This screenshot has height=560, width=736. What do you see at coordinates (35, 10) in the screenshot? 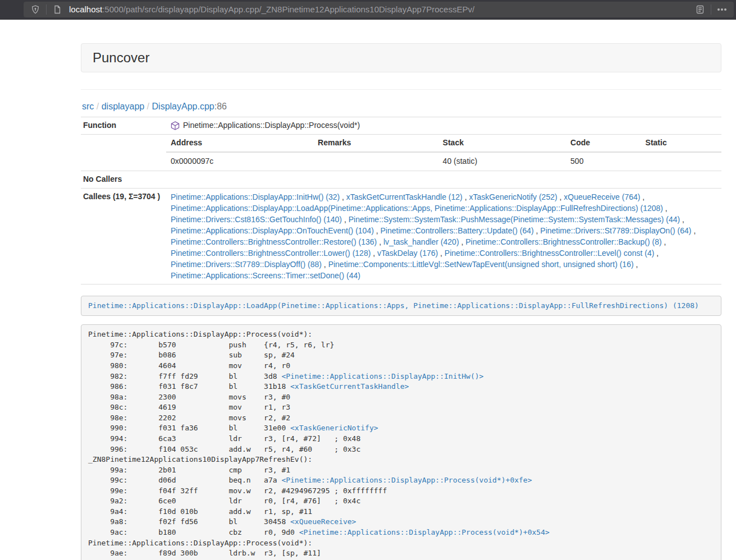
I see `shield-icon` at bounding box center [35, 10].